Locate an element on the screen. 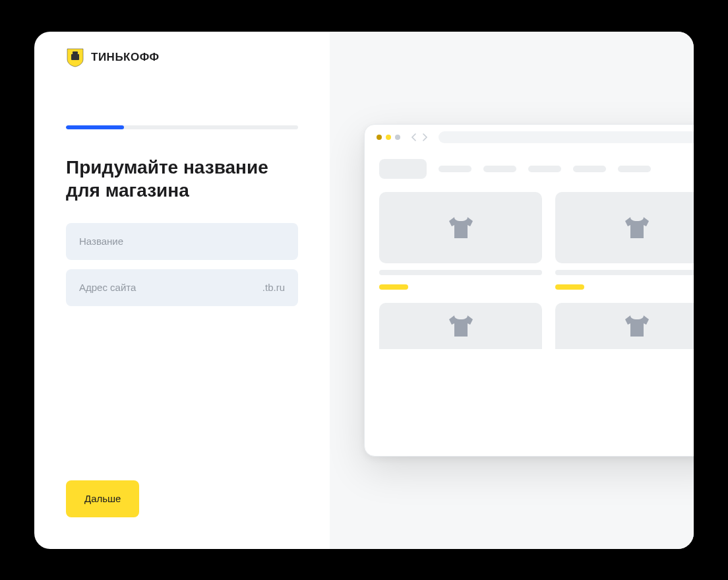 The width and height of the screenshot is (728, 580). category-tabs is located at coordinates (537, 169).